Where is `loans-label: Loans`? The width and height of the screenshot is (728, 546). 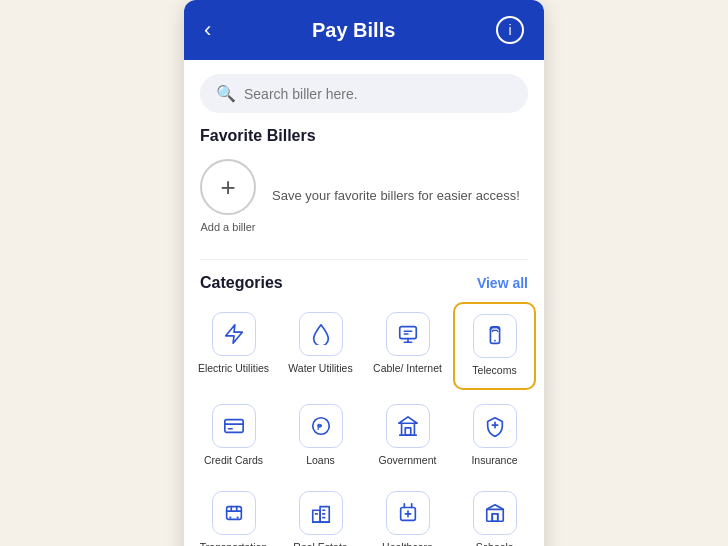
loans-label: Loans is located at coordinates (320, 461).